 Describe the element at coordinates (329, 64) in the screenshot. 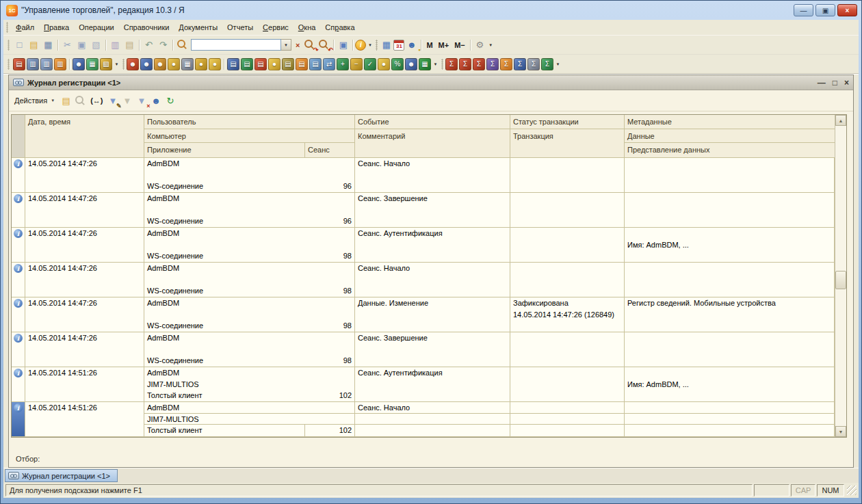

I see `doc-exchange-icon: ⇄` at that location.